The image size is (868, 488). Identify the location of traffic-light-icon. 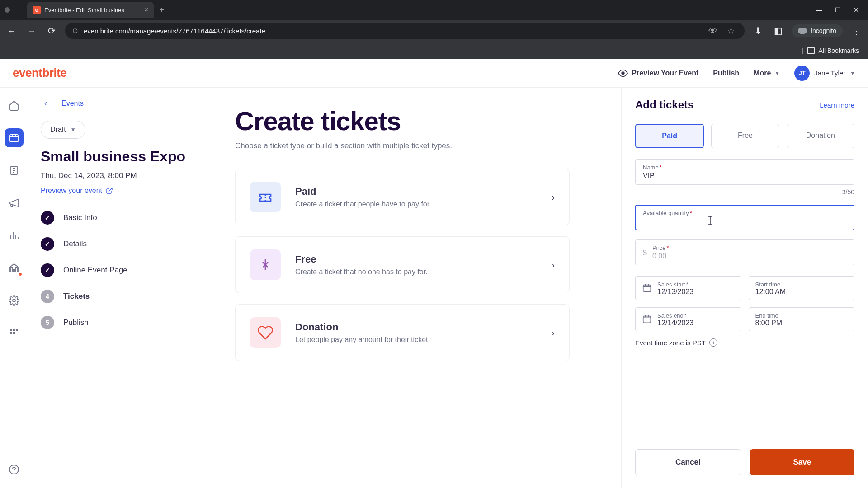
(7, 10).